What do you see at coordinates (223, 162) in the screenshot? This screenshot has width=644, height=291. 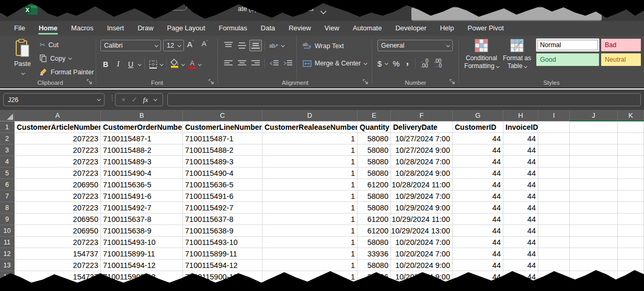 I see `cell: 7100115489-3` at bounding box center [223, 162].